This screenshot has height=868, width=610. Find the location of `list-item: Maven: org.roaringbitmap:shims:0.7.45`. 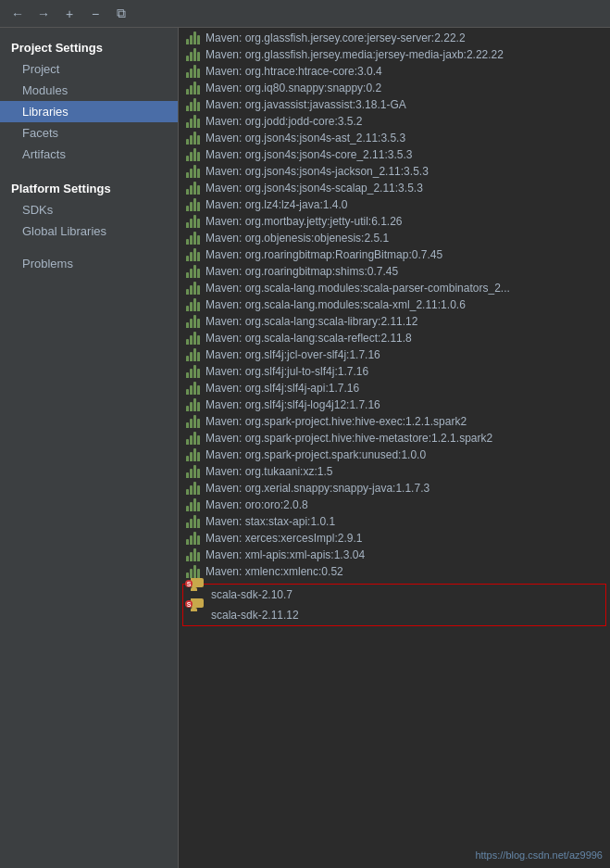

list-item: Maven: org.roaringbitmap:shims:0.7.45 is located at coordinates (394, 271).